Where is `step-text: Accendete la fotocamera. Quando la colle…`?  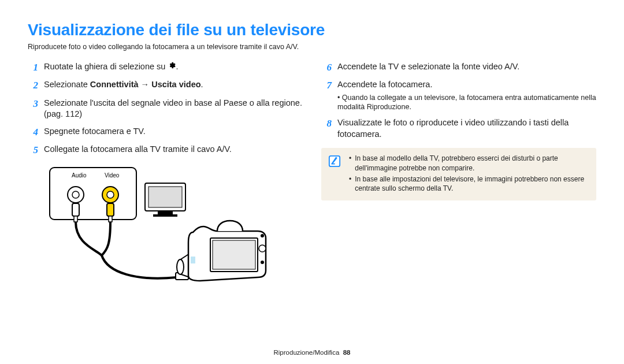
step-text: Accendete la fotocamera. Quando la colle… is located at coordinates (467, 95).